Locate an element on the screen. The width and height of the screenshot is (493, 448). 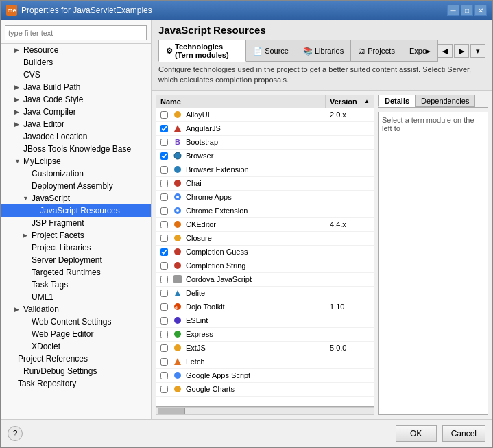
tab-libraries: 📚 Libraries is located at coordinates (324, 51).